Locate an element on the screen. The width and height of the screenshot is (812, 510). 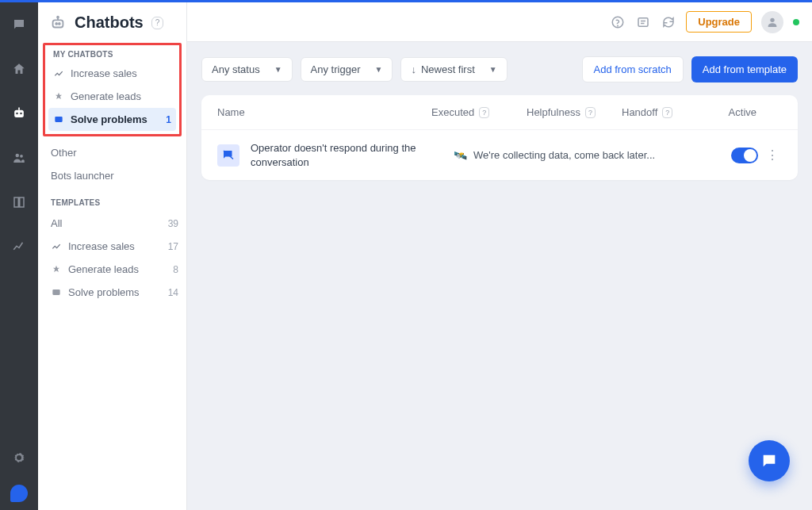
sidebar-item-label: Other is located at coordinates (114, 152).